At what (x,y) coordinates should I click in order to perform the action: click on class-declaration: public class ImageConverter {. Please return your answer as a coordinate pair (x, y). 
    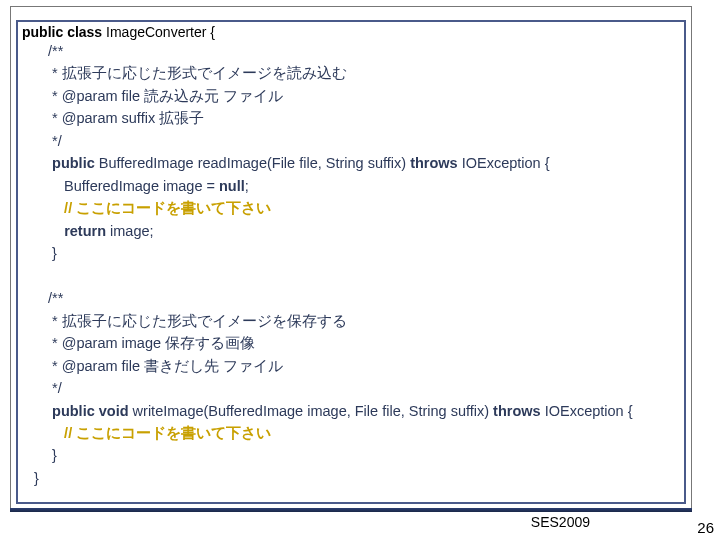
    Looking at the image, I should click on (118, 32).